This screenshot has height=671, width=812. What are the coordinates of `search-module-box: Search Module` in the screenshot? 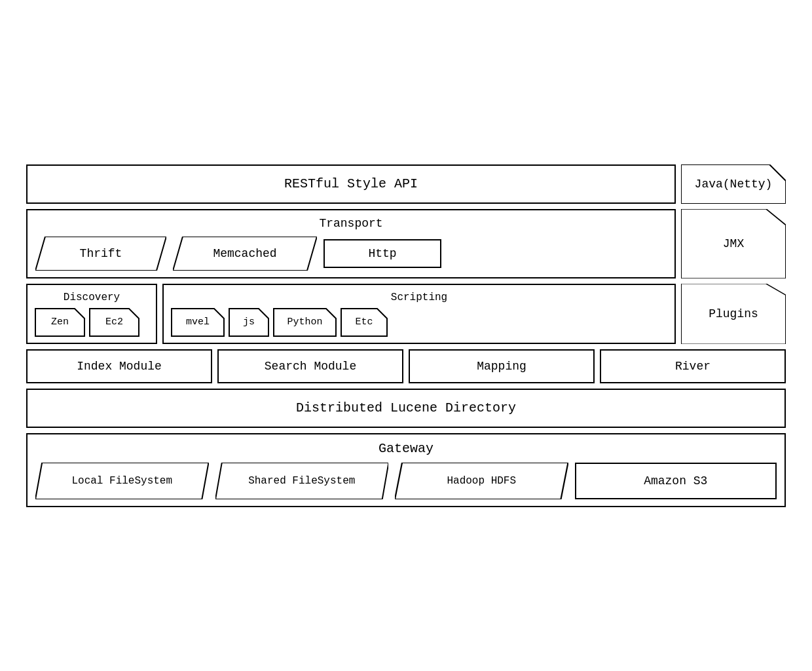 It's located at (310, 366).